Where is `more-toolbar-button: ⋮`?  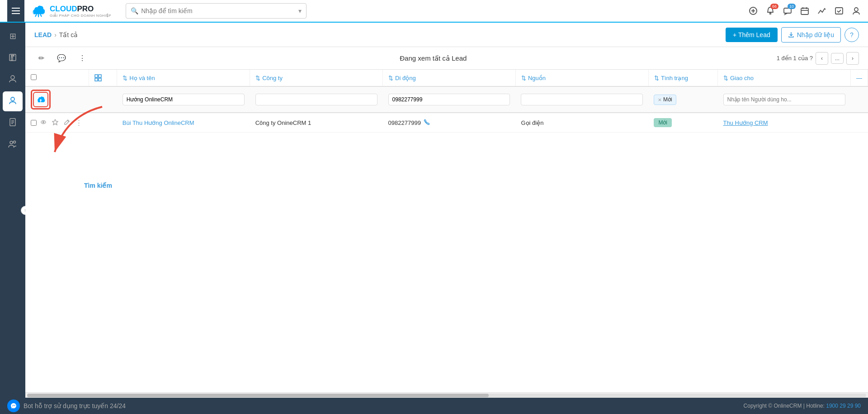 more-toolbar-button: ⋮ is located at coordinates (82, 58).